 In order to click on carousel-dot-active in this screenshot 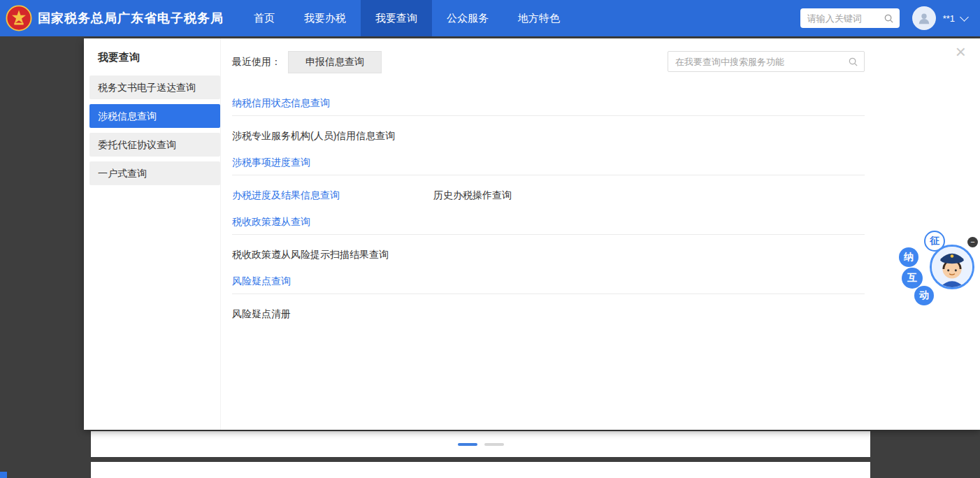, I will do `click(468, 444)`.